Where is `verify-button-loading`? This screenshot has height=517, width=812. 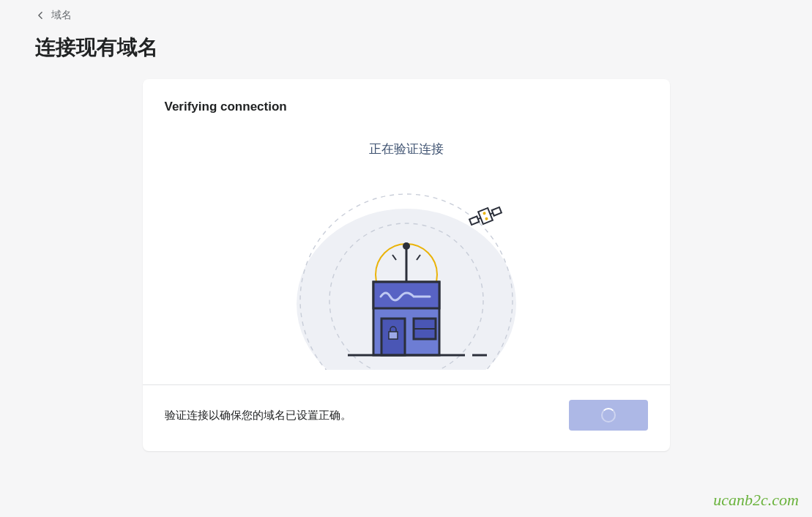
verify-button-loading is located at coordinates (608, 415).